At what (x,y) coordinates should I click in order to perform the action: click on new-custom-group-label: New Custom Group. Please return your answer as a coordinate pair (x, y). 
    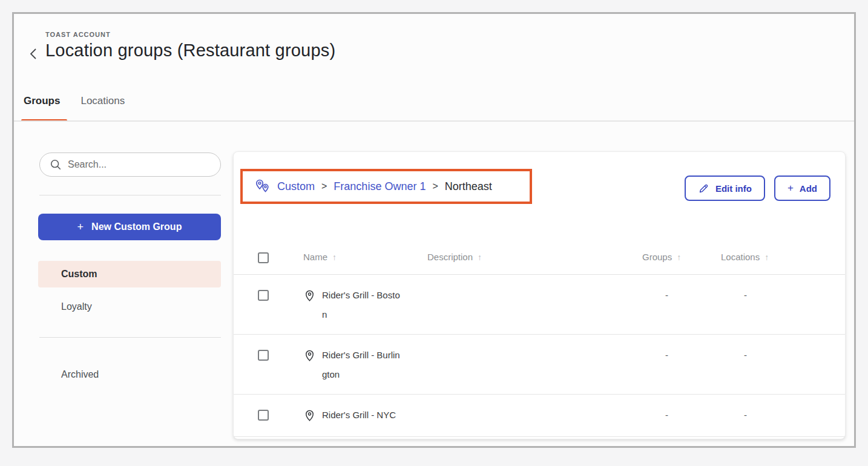
    Looking at the image, I should click on (137, 227).